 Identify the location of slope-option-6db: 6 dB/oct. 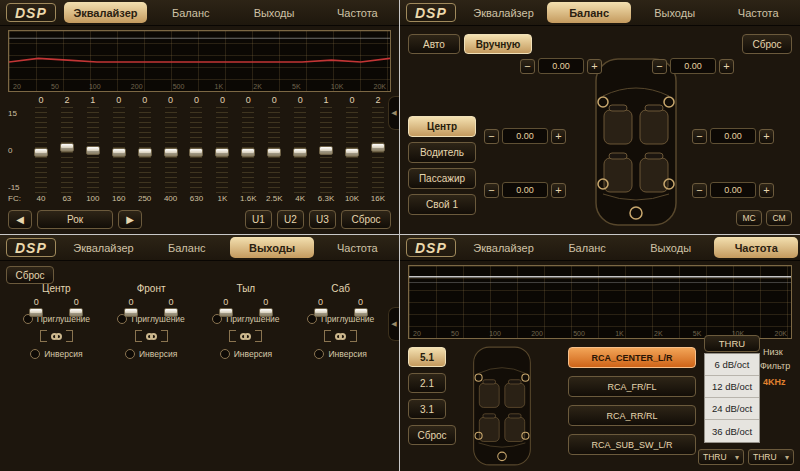
(732, 365).